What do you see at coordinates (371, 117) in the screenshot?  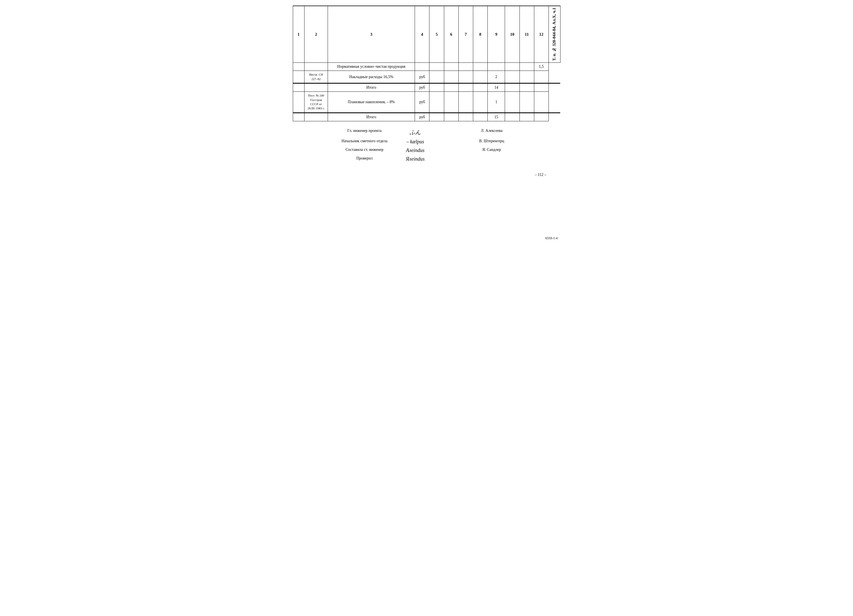 I see `cell-r5-c3: Итого` at bounding box center [371, 117].